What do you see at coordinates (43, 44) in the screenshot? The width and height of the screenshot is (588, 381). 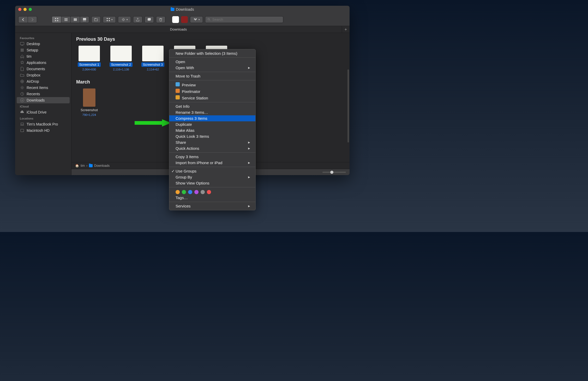 I see `sidebar-item-desktop: Desktop` at bounding box center [43, 44].